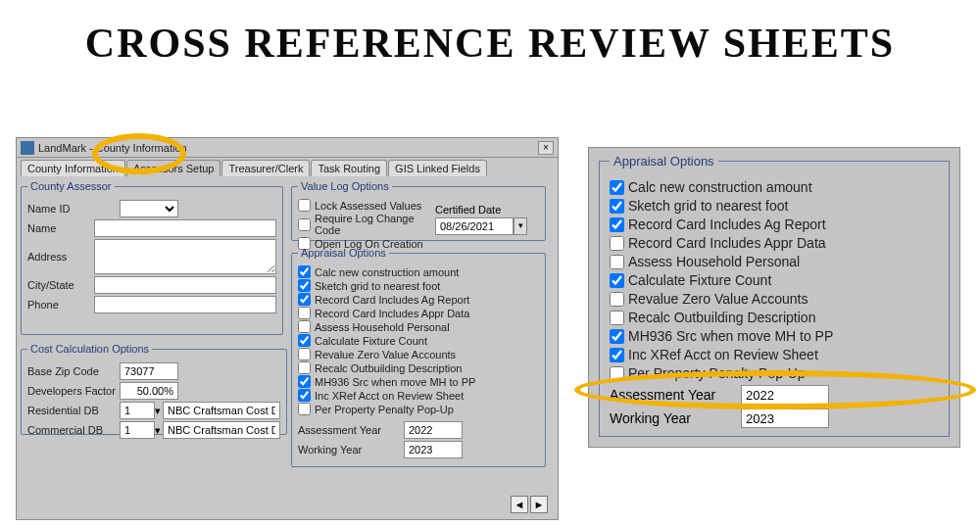 The width and height of the screenshot is (980, 528). Describe the element at coordinates (675, 418) in the screenshot. I see `label-working-year-zoom: Working Year` at that location.